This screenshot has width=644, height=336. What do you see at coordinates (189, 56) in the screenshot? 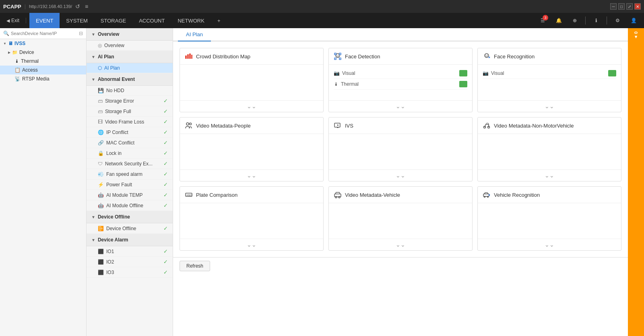
I see `icon-crowd` at bounding box center [189, 56].